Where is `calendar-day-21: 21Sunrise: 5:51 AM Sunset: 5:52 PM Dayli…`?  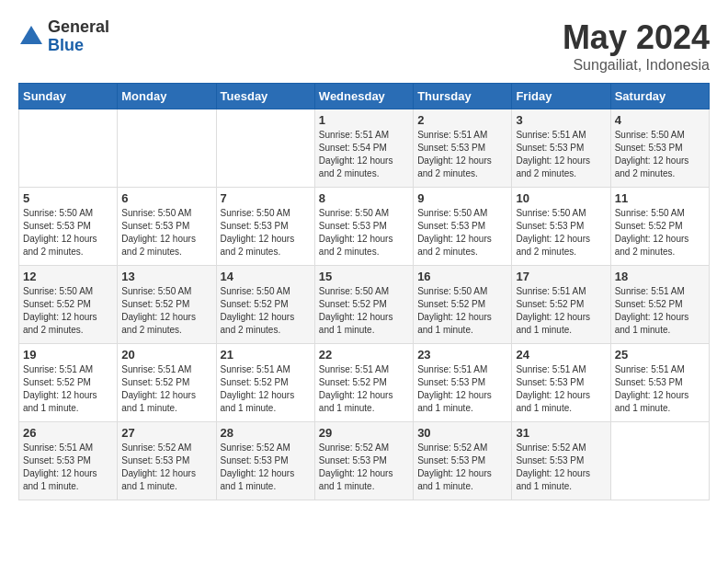 calendar-day-21: 21Sunrise: 5:51 AM Sunset: 5:52 PM Dayli… is located at coordinates (265, 383).